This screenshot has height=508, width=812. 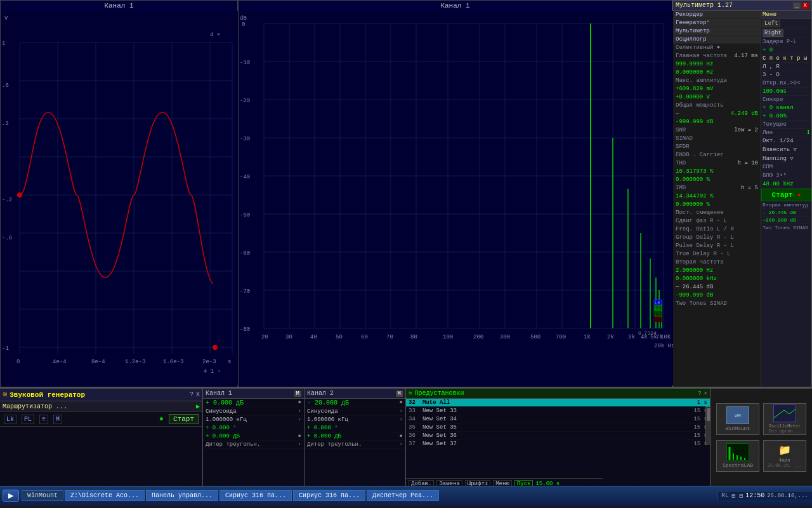 What do you see at coordinates (705, 246) in the screenshot?
I see `pulse-delay-label: Pulse Delay R - L` at bounding box center [705, 246].